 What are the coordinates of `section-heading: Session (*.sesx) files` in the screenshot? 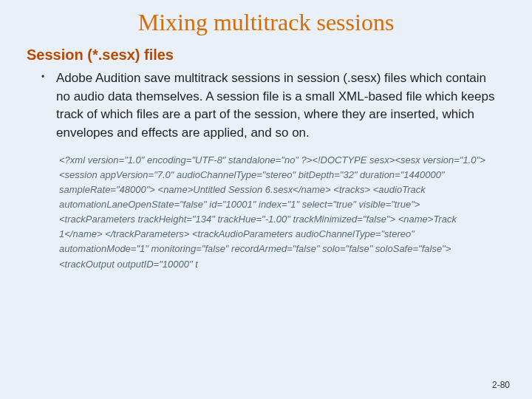 It's located at (267, 55).